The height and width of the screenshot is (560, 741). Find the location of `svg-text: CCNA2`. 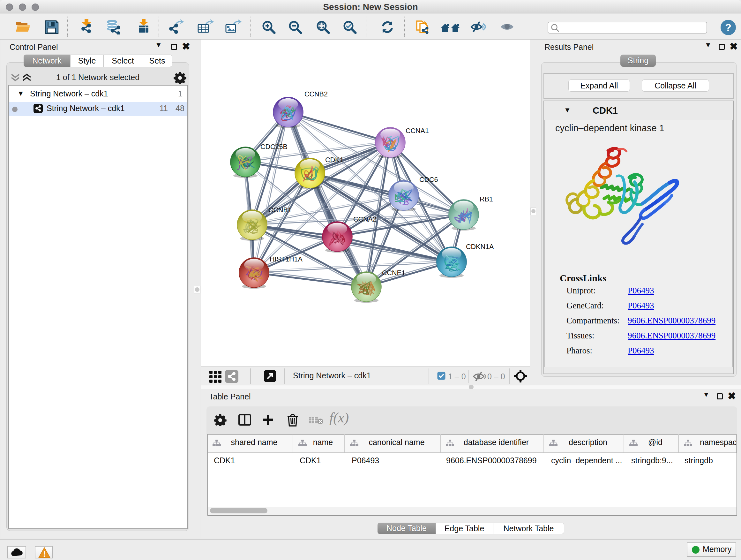

svg-text: CCNA2 is located at coordinates (365, 219).